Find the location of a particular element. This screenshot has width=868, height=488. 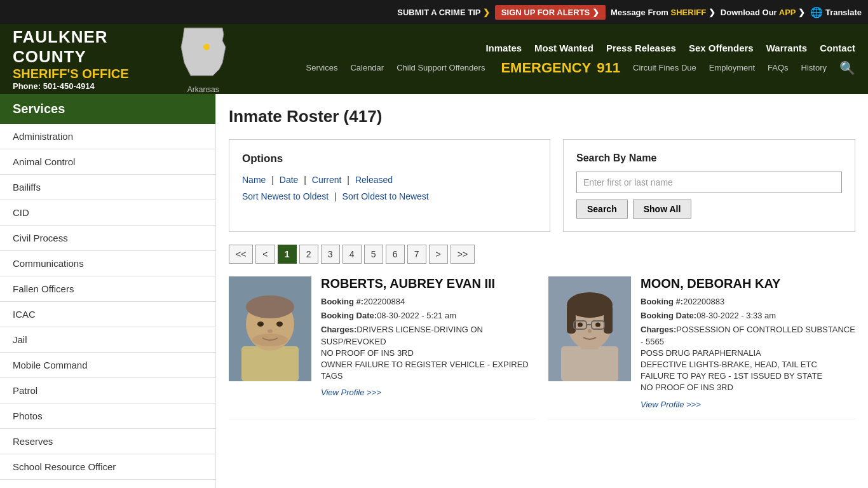

sidebar-item-communications: Communications is located at coordinates (108, 264).